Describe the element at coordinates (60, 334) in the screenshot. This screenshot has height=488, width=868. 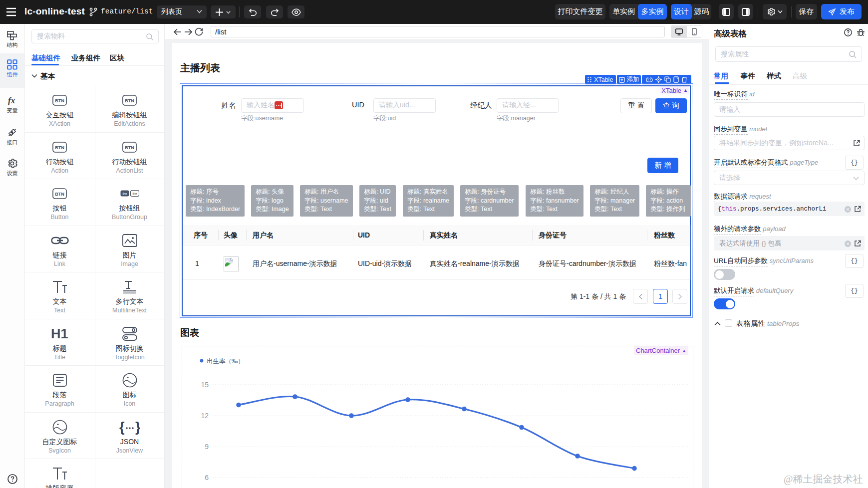
I see `svg-text: H1` at that location.